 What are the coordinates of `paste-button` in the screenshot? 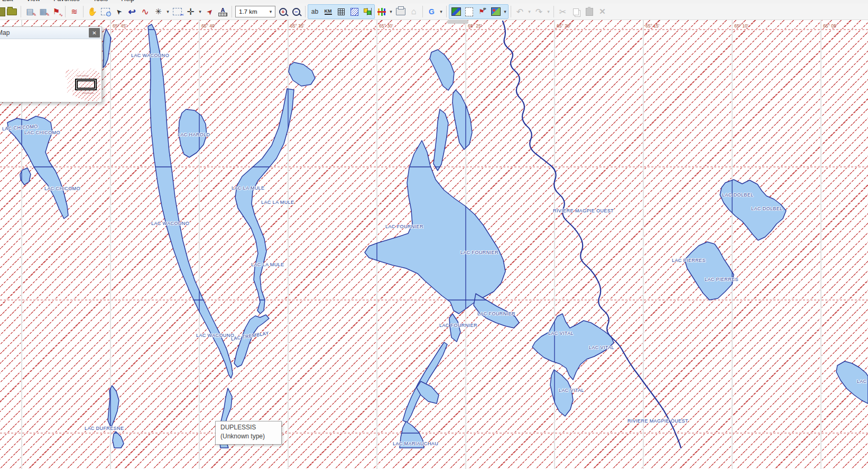 It's located at (589, 12).